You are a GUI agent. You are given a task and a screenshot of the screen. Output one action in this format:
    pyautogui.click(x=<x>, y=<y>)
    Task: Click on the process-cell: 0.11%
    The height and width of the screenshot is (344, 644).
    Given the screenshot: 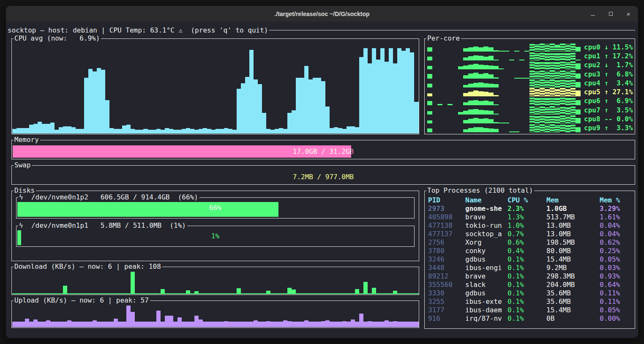 What is the action you would take?
    pyautogui.click(x=616, y=302)
    